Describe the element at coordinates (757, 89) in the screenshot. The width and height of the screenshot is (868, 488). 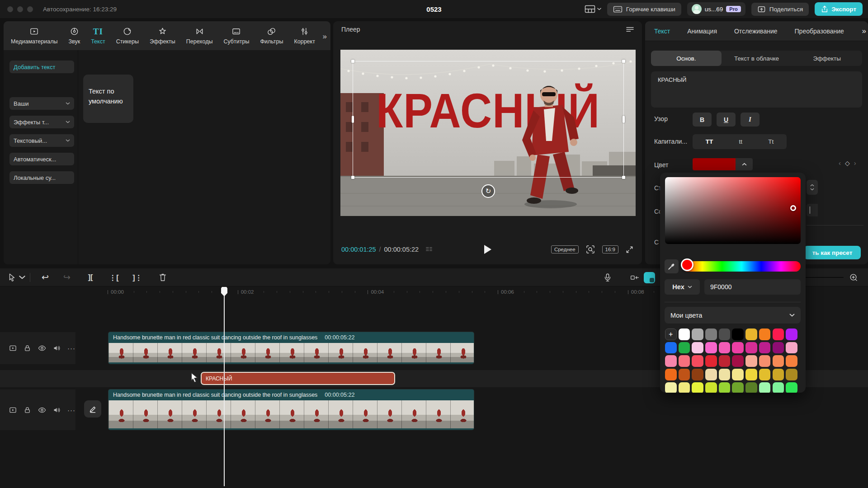
I see `text-content-input: КРАСНЫЙ` at that location.